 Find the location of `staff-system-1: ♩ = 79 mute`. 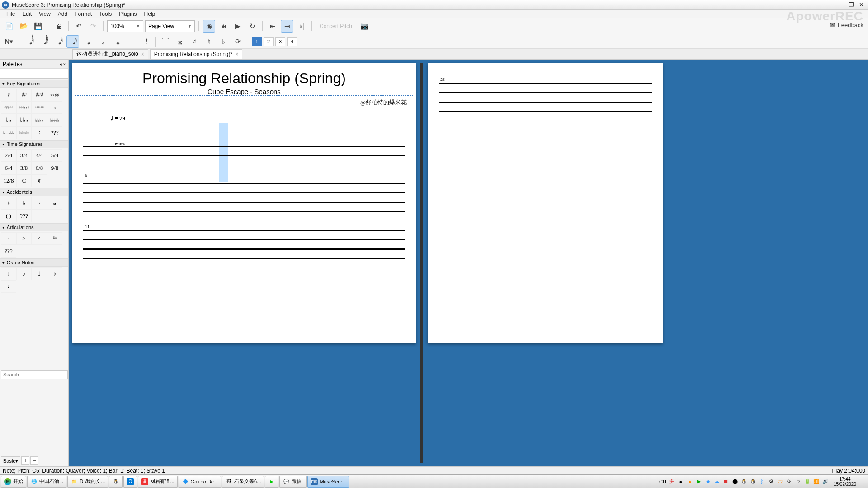

staff-system-1: ♩ = 79 mute is located at coordinates (244, 140).